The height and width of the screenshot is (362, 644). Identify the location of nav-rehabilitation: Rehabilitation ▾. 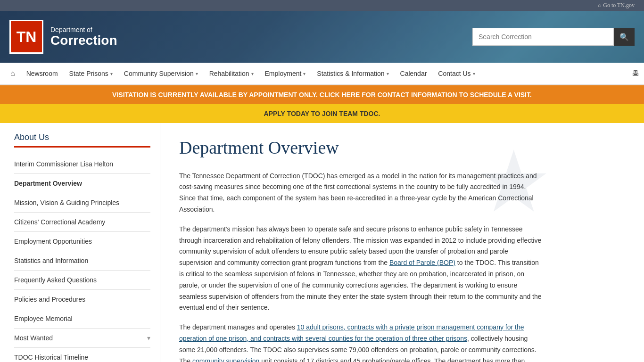
(231, 74).